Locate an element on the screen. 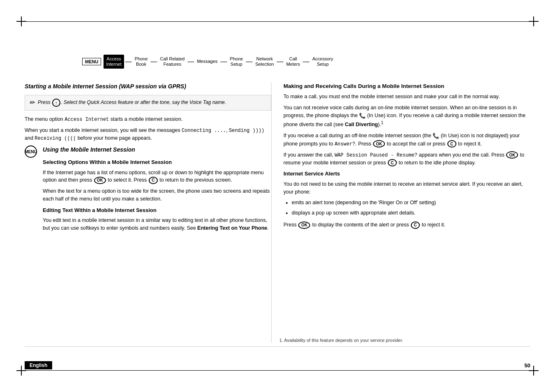 This screenshot has width=555, height=392. right-para-3: If you receive a call during an off-line… is located at coordinates (407, 140).